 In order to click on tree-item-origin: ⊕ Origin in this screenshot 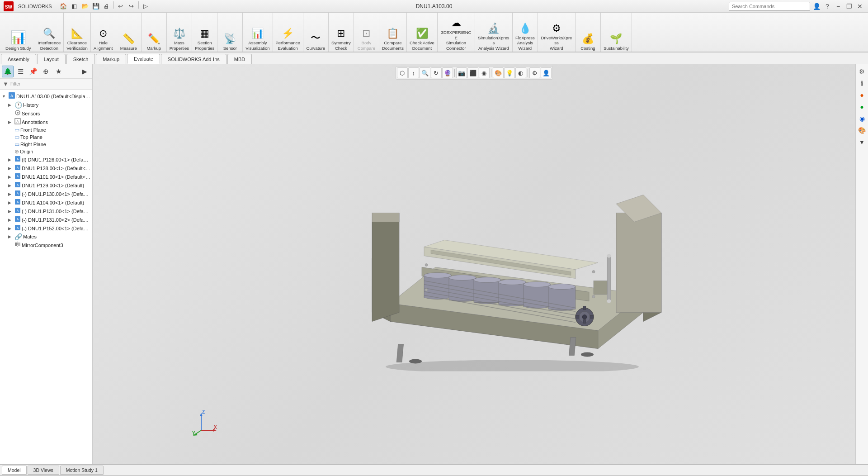, I will do `click(46, 152)`.